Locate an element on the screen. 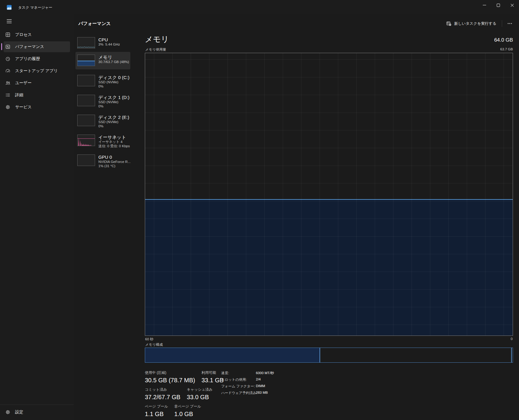  details-icon is located at coordinates (8, 95).